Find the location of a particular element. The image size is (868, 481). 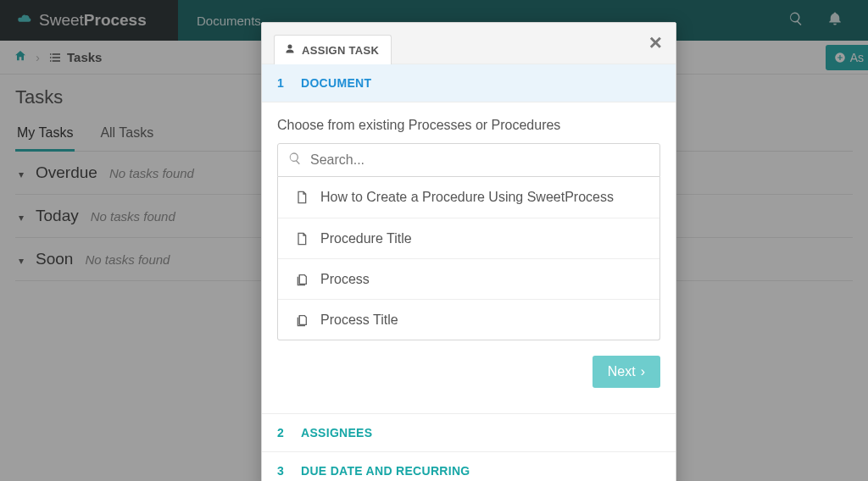

modal-title-text: ASSIGN TASK is located at coordinates (341, 51).